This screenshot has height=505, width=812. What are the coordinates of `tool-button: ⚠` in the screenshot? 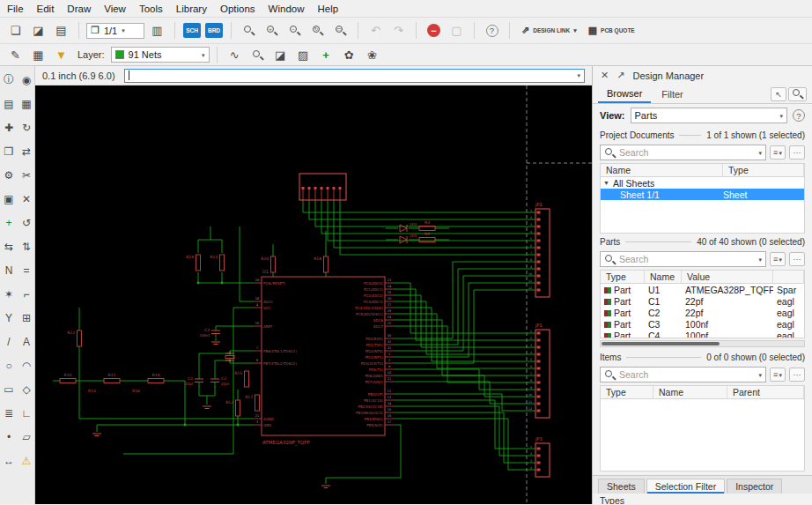 It's located at (26, 460).